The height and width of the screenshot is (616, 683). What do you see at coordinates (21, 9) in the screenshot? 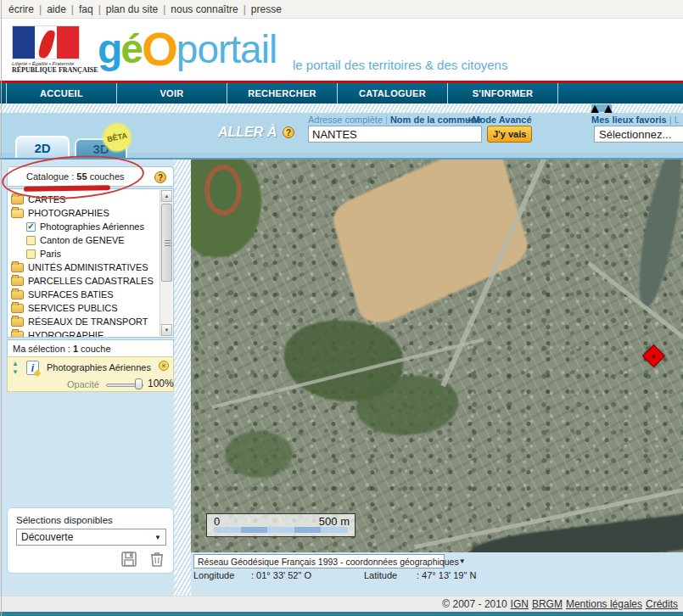
I see `link-ecrire: écrire` at bounding box center [21, 9].